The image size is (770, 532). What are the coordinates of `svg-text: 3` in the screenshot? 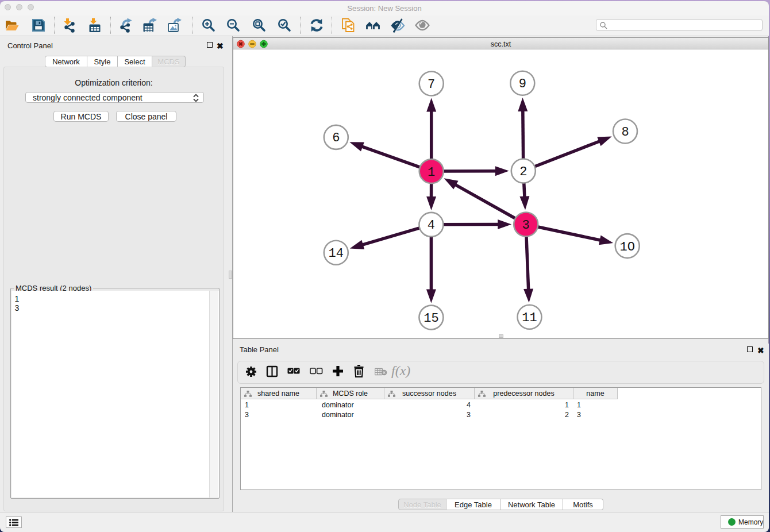 It's located at (526, 225).